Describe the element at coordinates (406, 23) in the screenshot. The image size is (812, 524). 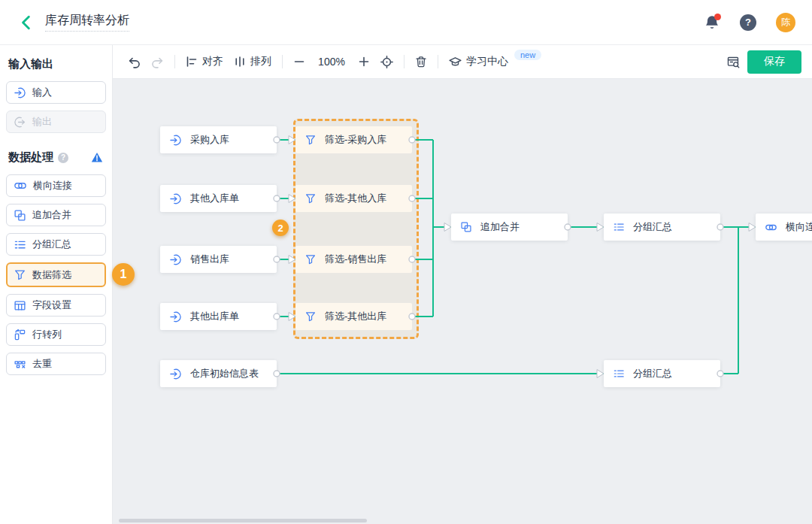
I see `top-header: 库存周转率分析 ? 陈` at that location.